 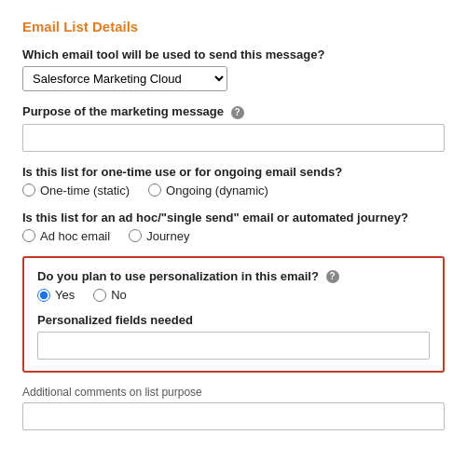 What do you see at coordinates (233, 294) in the screenshot?
I see `personalization-radio-group: Yes No` at bounding box center [233, 294].